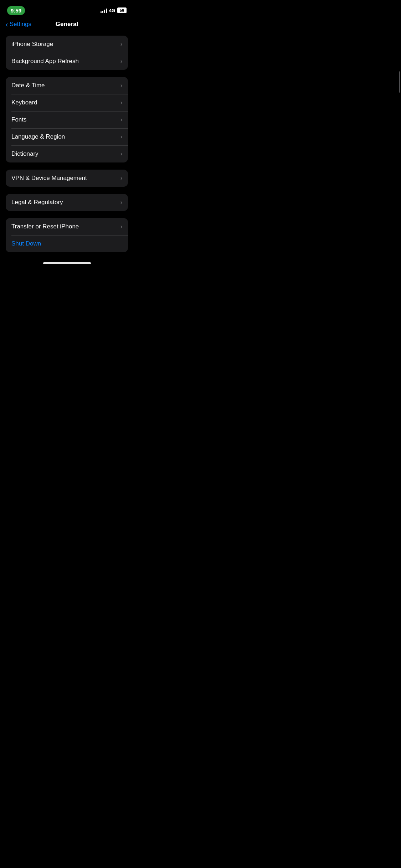  I want to click on settings-label-fonts: Fonts, so click(19, 120).